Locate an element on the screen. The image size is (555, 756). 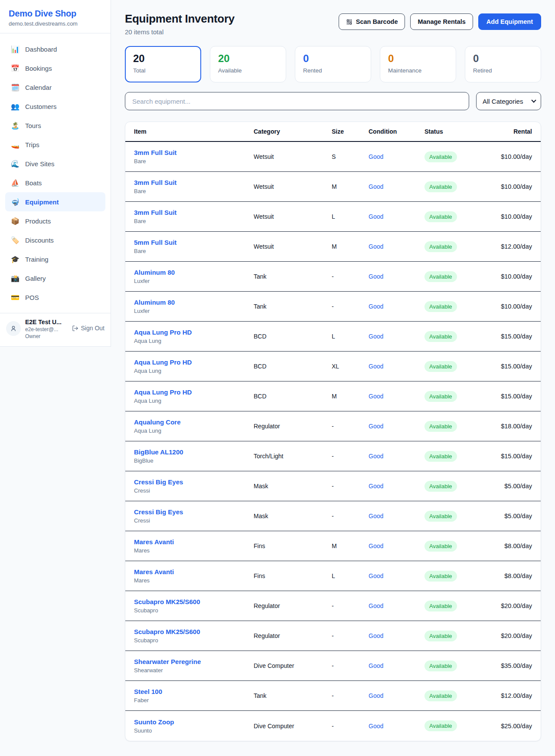
category-select-wrap: All Categories is located at coordinates (509, 101).